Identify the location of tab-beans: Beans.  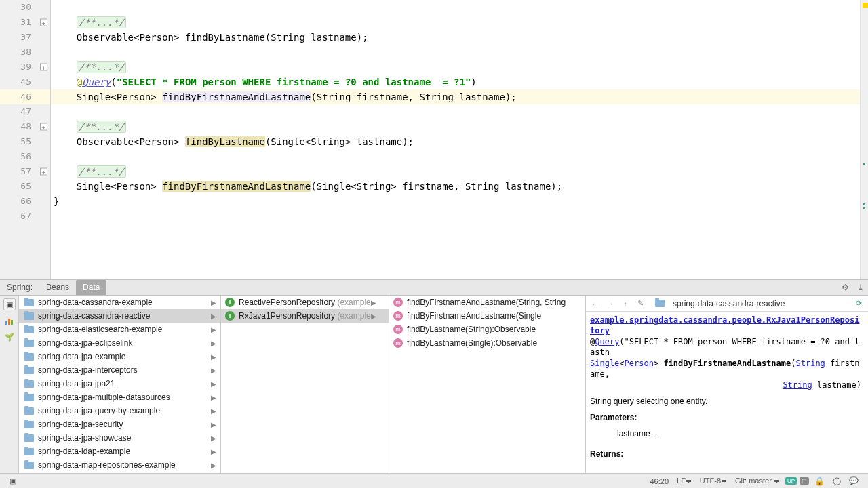
(58, 287).